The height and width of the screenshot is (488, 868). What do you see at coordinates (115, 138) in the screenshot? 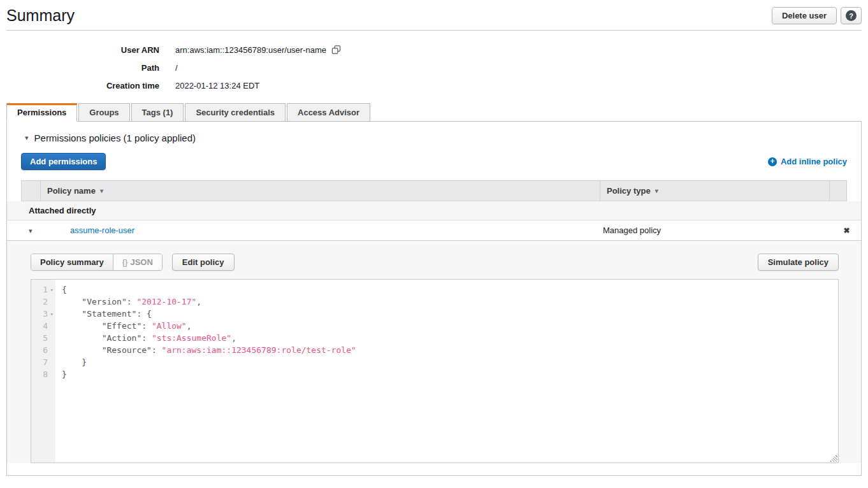
I see `permissions-policies-title: Permissions policies (1 policy applied)` at bounding box center [115, 138].